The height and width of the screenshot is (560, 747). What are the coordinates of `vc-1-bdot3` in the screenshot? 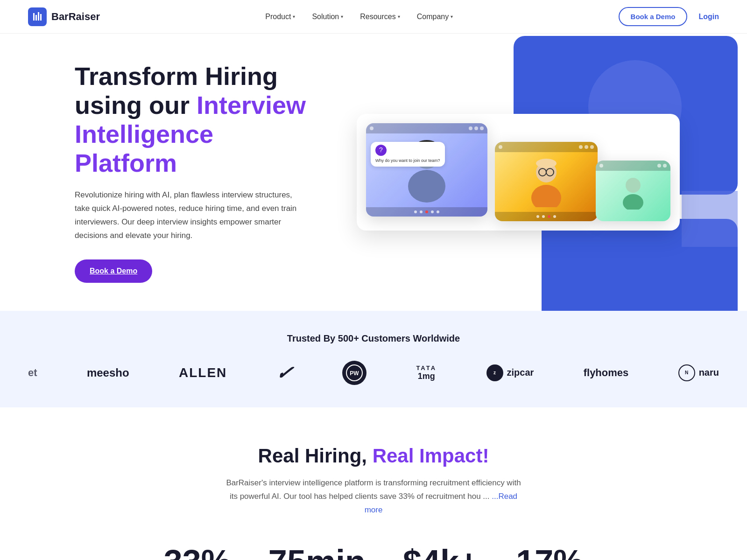 It's located at (432, 212).